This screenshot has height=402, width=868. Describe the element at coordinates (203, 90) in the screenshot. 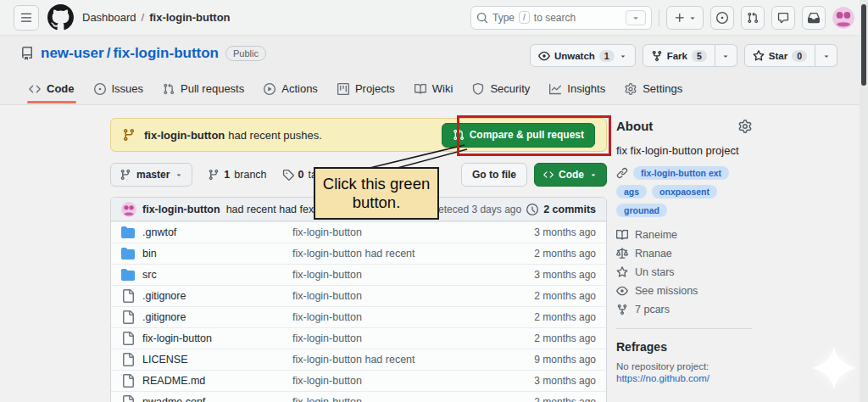

I see `tab-pull-requests: Pull requests` at that location.